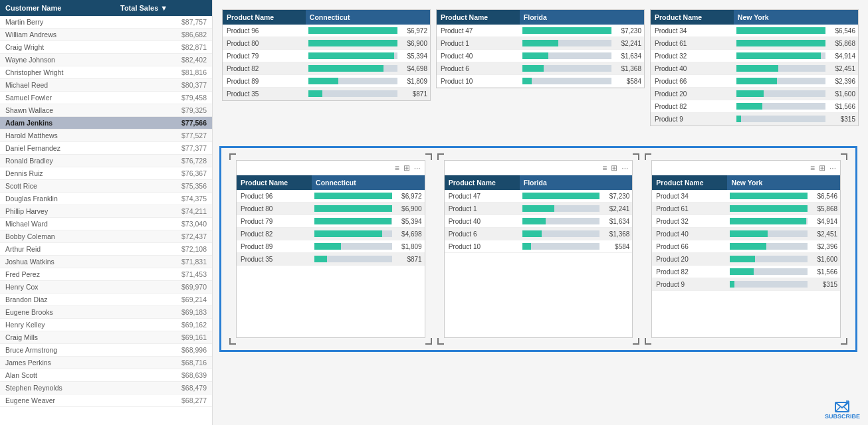 This screenshot has height=425, width=868. Describe the element at coordinates (106, 174) in the screenshot. I see `customer-row: Dennis Ruiz$76,367` at that location.